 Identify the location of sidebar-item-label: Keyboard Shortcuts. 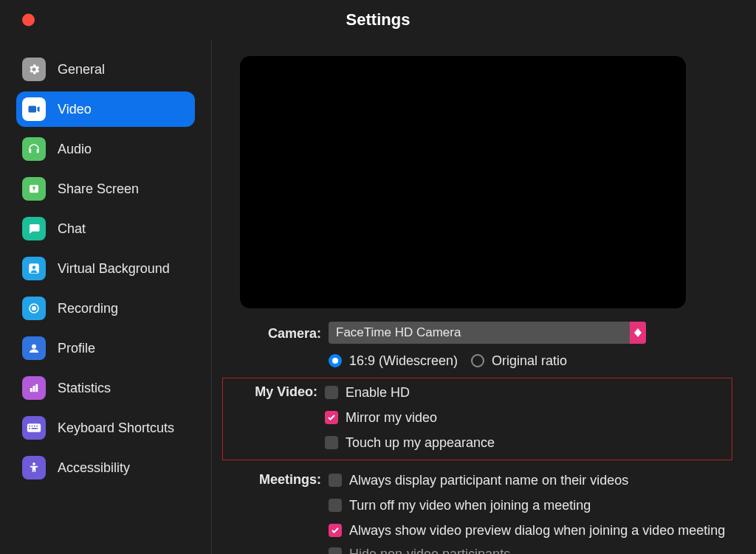
(116, 428).